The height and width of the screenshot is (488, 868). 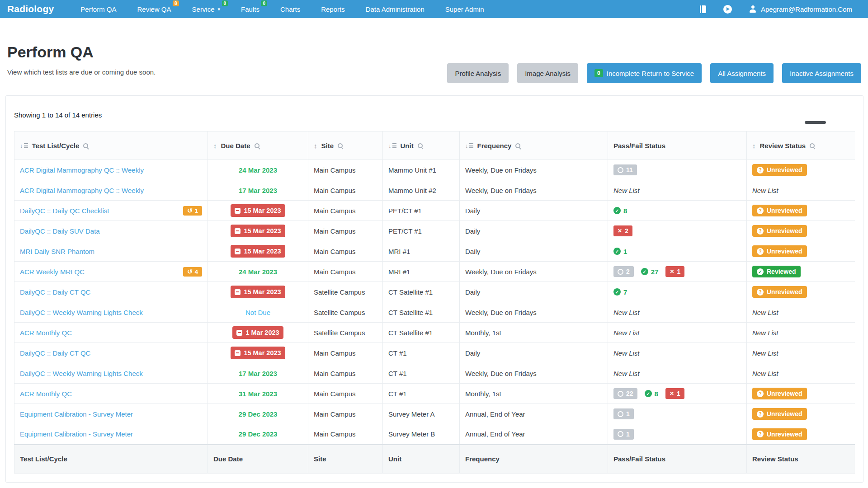 What do you see at coordinates (193, 272) in the screenshot?
I see `history-count-badge: ↺4` at bounding box center [193, 272].